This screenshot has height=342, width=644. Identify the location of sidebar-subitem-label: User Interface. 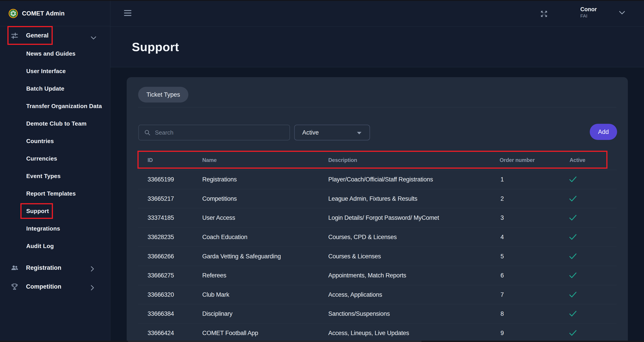
(46, 71).